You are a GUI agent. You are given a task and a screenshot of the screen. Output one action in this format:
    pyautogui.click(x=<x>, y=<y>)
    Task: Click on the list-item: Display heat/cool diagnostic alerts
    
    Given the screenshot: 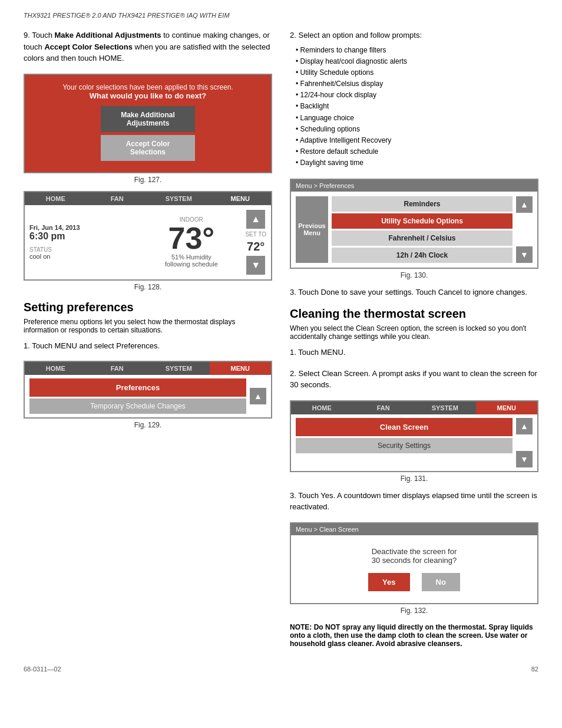 What is the action you would take?
    pyautogui.click(x=417, y=61)
    